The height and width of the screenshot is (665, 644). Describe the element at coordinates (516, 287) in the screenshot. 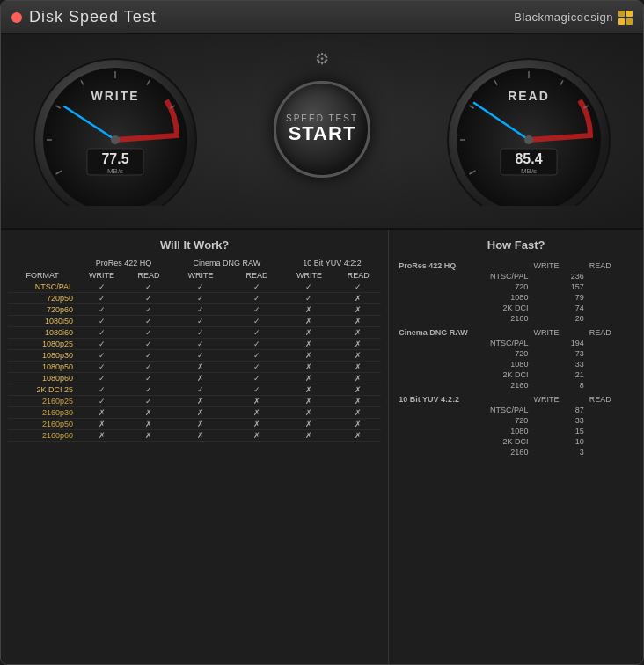

I see `list-item: 720 157` at that location.